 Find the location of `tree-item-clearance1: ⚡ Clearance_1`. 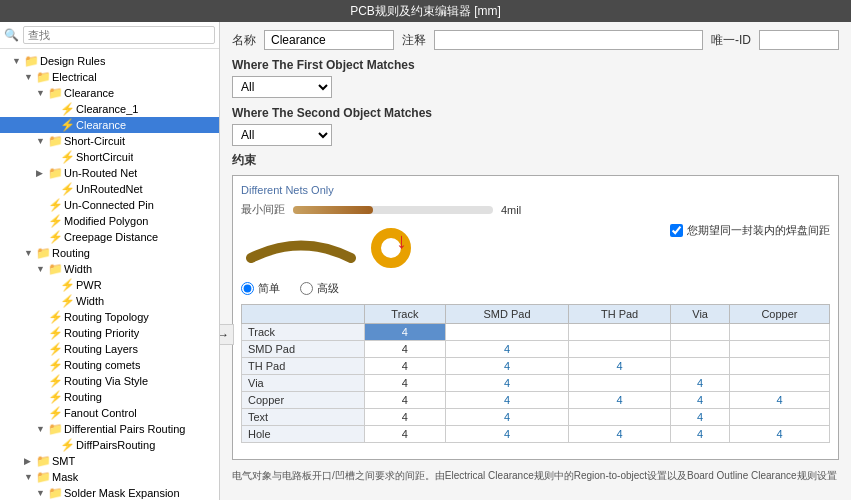

tree-item-clearance1: ⚡ Clearance_1 is located at coordinates (110, 109).